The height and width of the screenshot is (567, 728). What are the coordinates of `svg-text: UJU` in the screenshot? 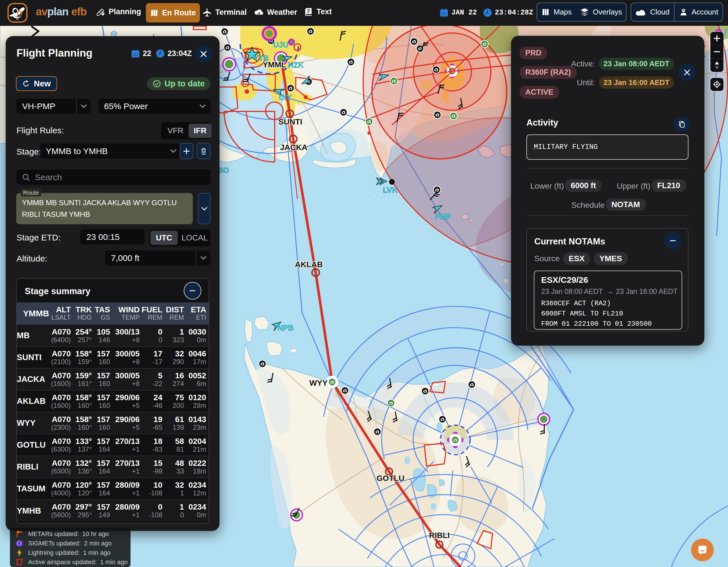 It's located at (281, 45).